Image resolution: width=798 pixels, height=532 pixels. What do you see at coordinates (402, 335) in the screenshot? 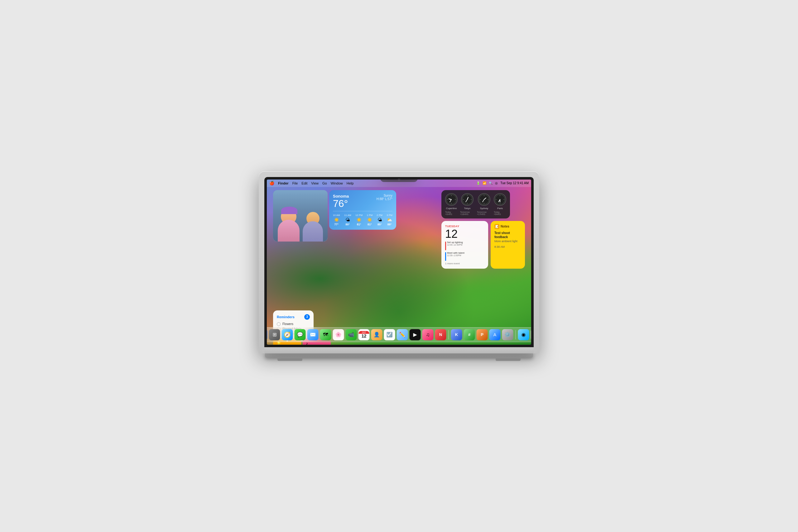
I see `dock-freeform: ✏️` at bounding box center [402, 335].